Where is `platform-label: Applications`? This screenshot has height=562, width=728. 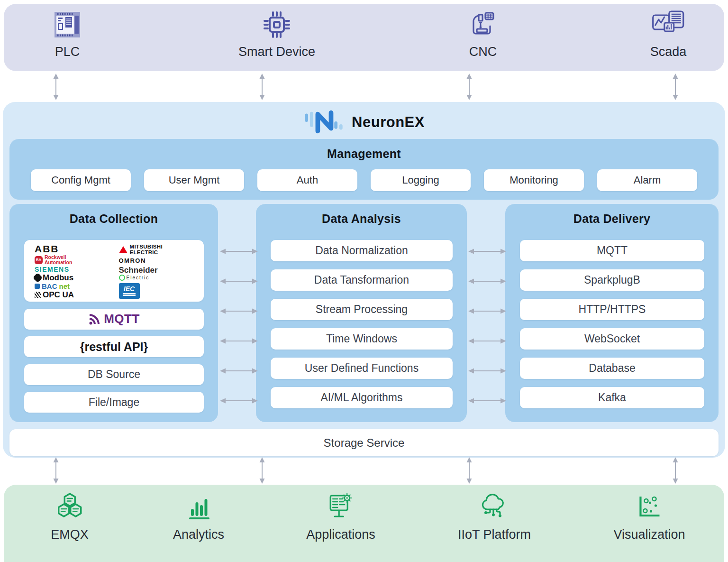 platform-label: Applications is located at coordinates (341, 535).